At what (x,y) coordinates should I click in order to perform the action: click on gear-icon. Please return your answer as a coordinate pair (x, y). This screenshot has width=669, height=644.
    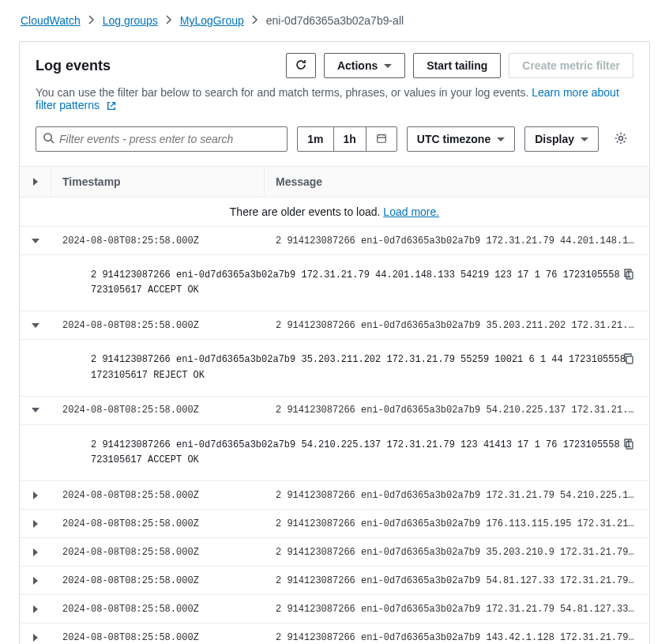
    Looking at the image, I should click on (621, 139).